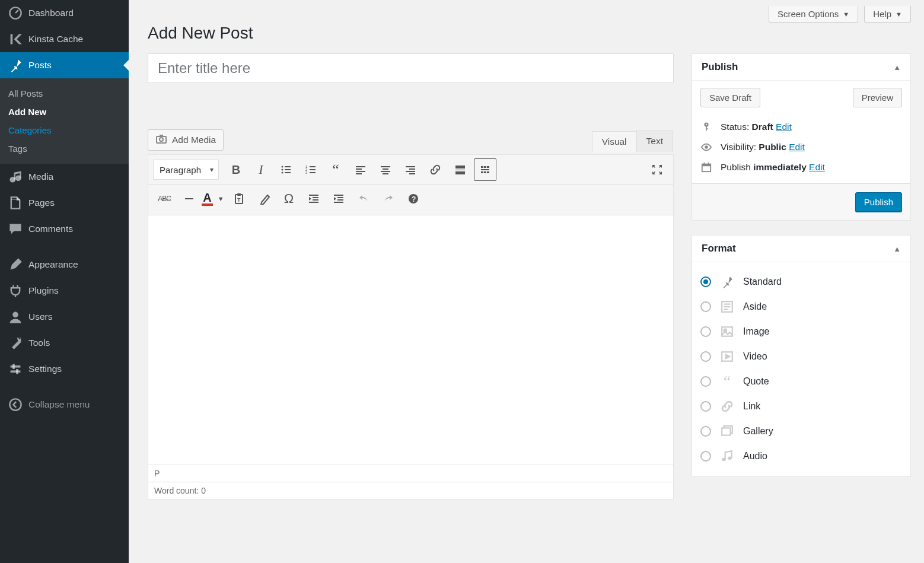  What do you see at coordinates (311, 170) in the screenshot?
I see `number-list-button: 123` at bounding box center [311, 170].